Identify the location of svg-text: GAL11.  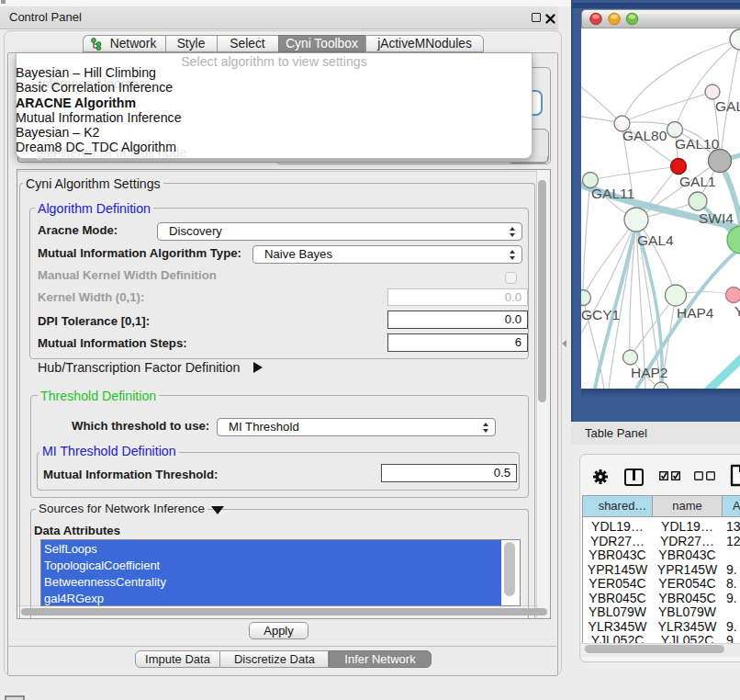
(613, 193).